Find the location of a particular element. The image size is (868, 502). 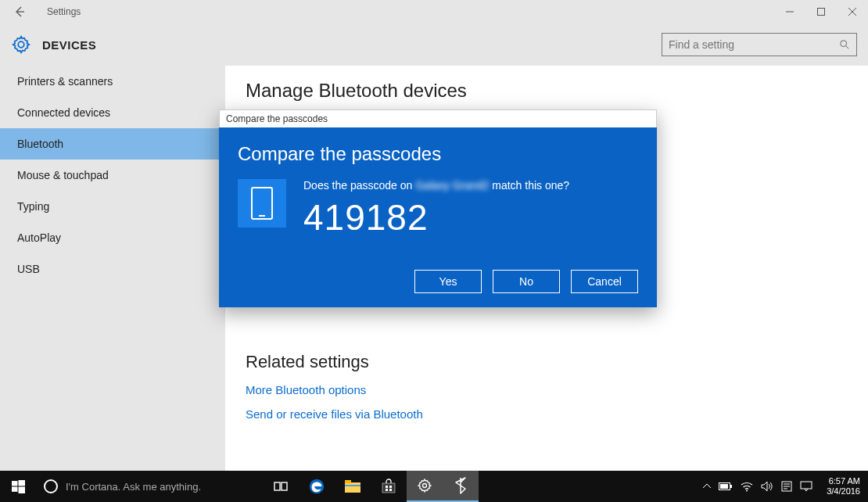

action-center-icon is located at coordinates (806, 486).